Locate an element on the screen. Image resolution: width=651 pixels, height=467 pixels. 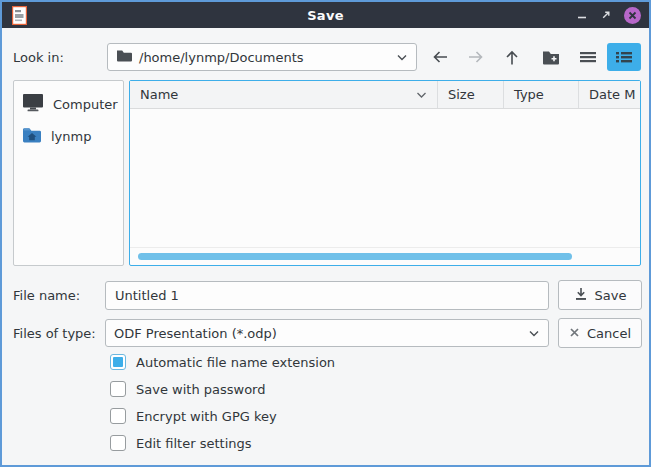
sidebar-item-label: Computer is located at coordinates (86, 104).